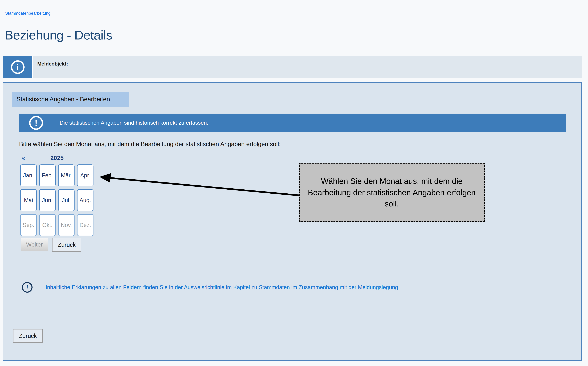 The image size is (588, 366). What do you see at coordinates (47, 200) in the screenshot?
I see `month-button-jun: Jun.` at bounding box center [47, 200].